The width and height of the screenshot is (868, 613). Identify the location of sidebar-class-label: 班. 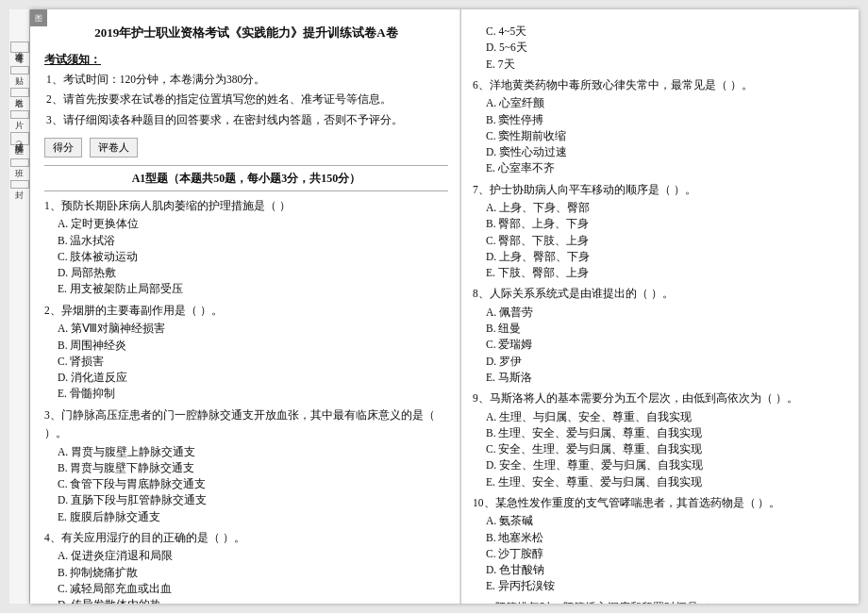
(19, 162).